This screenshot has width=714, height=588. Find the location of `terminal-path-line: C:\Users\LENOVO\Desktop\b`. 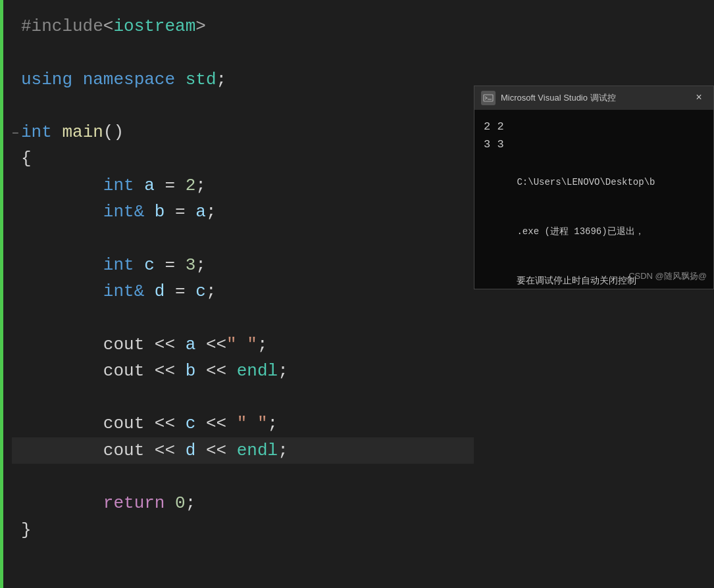

terminal-path-line: C:\Users\LENOVO\Desktop\b is located at coordinates (594, 182).